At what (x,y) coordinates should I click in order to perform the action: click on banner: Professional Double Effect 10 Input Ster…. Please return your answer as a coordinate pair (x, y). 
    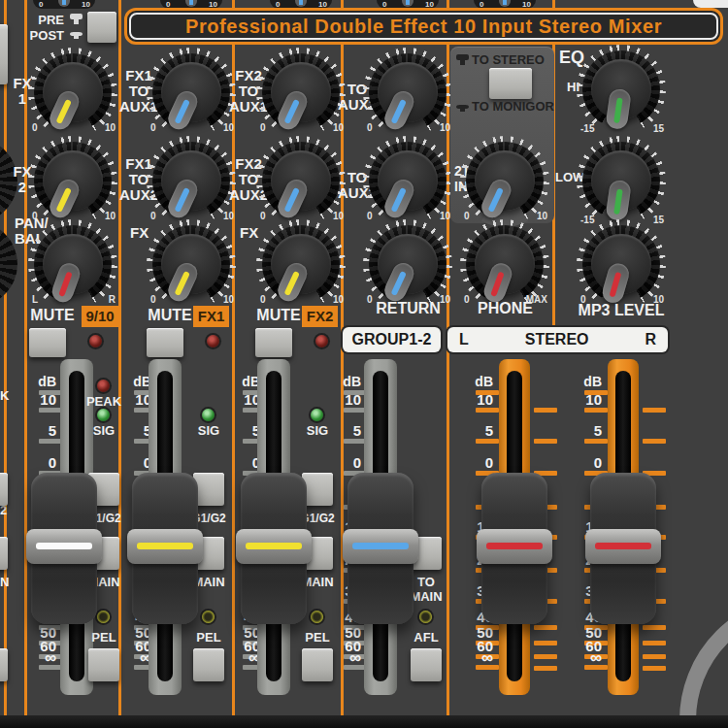
    Looking at the image, I should click on (423, 26).